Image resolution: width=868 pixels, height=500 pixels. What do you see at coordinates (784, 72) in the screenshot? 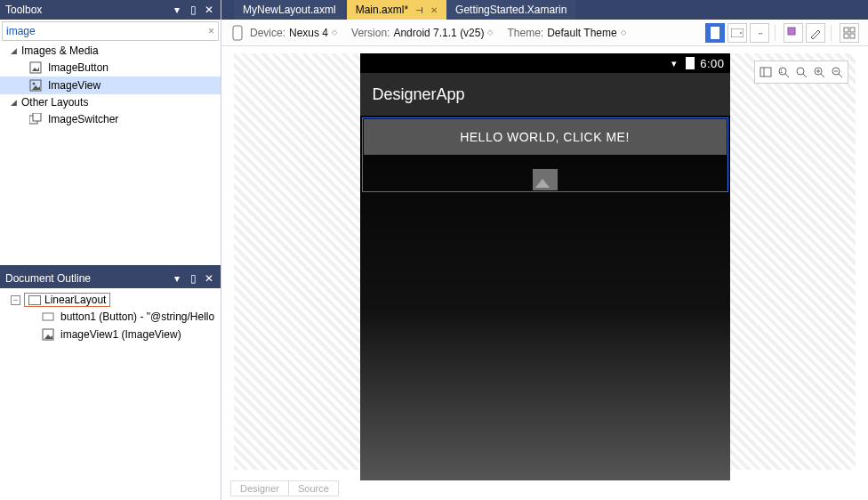
I see `zoom-reset-icon: 1` at bounding box center [784, 72].